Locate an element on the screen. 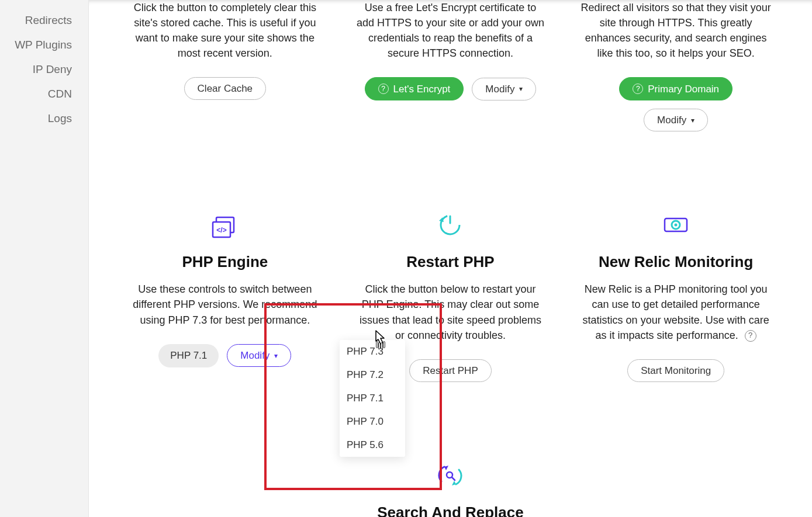 This screenshot has height=517, width=812. card-title: Search And Replace is located at coordinates (451, 511).